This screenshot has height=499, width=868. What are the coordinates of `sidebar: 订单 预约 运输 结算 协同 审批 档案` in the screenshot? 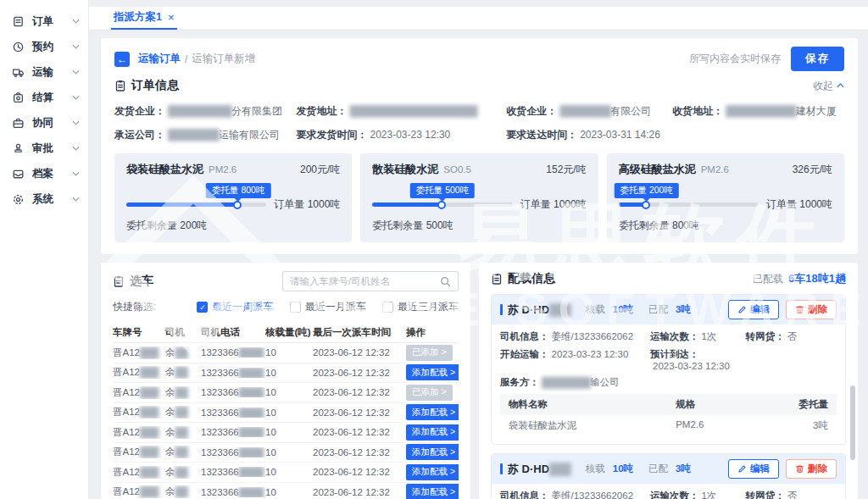 It's located at (44, 249).